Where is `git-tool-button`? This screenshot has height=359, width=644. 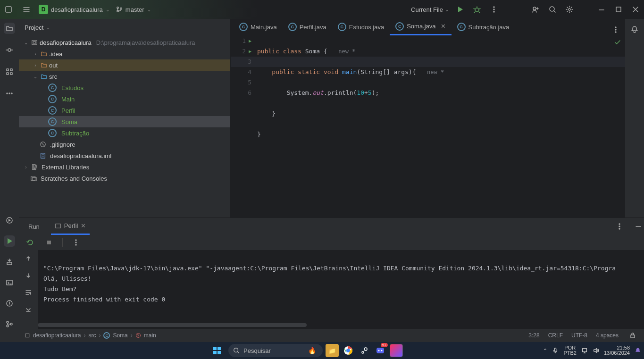 git-tool-button is located at coordinates (9, 324).